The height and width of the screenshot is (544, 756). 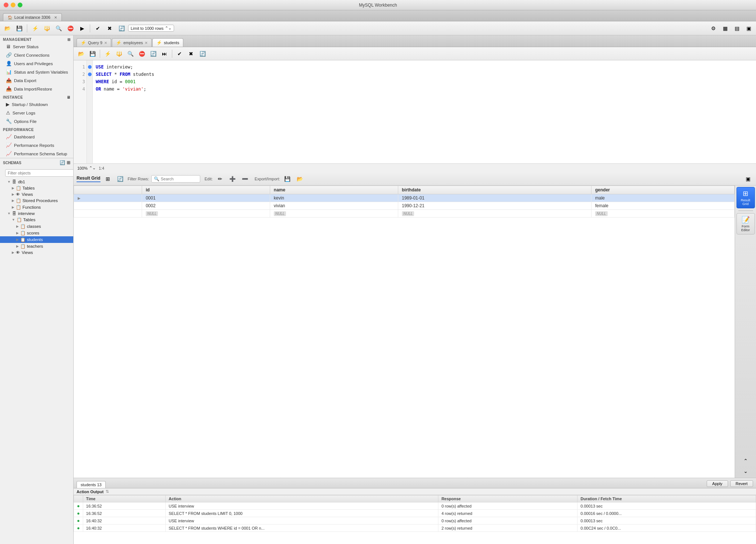 What do you see at coordinates (82, 28) in the screenshot?
I see `run-button: ▶` at bounding box center [82, 28].